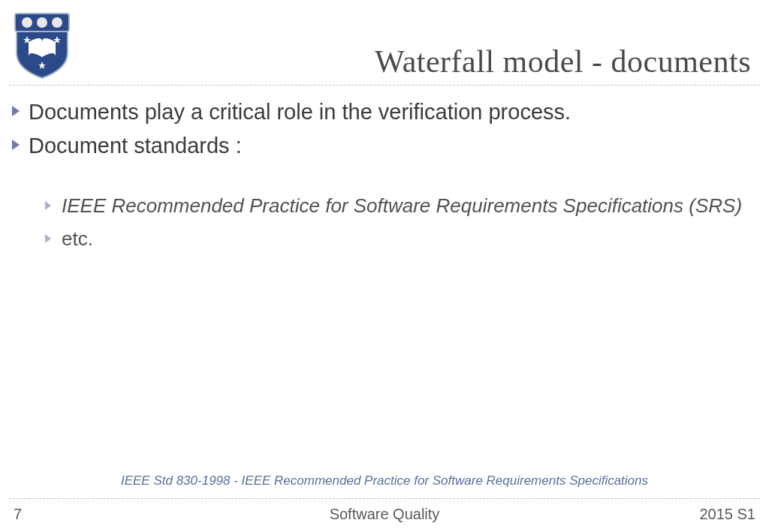  Describe the element at coordinates (382, 146) in the screenshot. I see `bullet-item: Document standards :` at that location.